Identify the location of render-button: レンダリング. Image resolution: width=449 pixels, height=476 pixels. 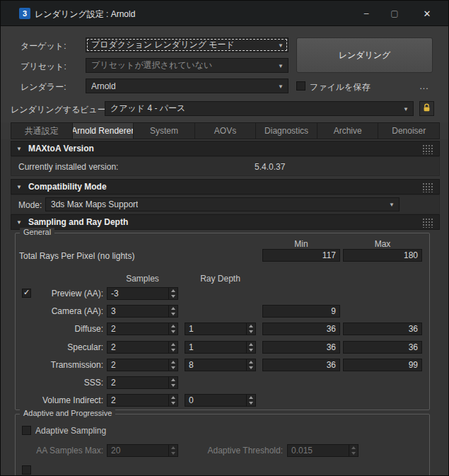
(365, 55).